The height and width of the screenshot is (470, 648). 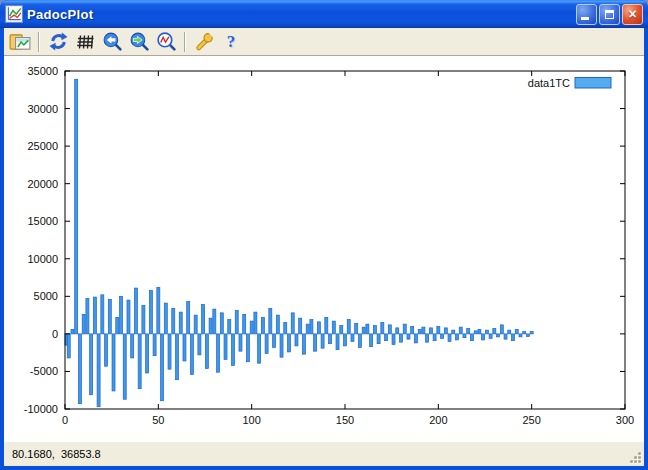 I want to click on help-button: ?, so click(x=231, y=42).